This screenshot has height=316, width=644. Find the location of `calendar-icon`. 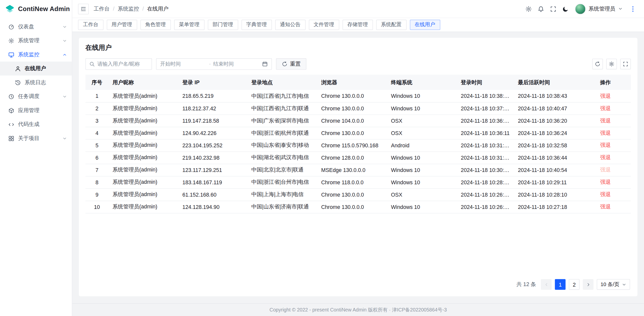

calendar-icon is located at coordinates (265, 64).